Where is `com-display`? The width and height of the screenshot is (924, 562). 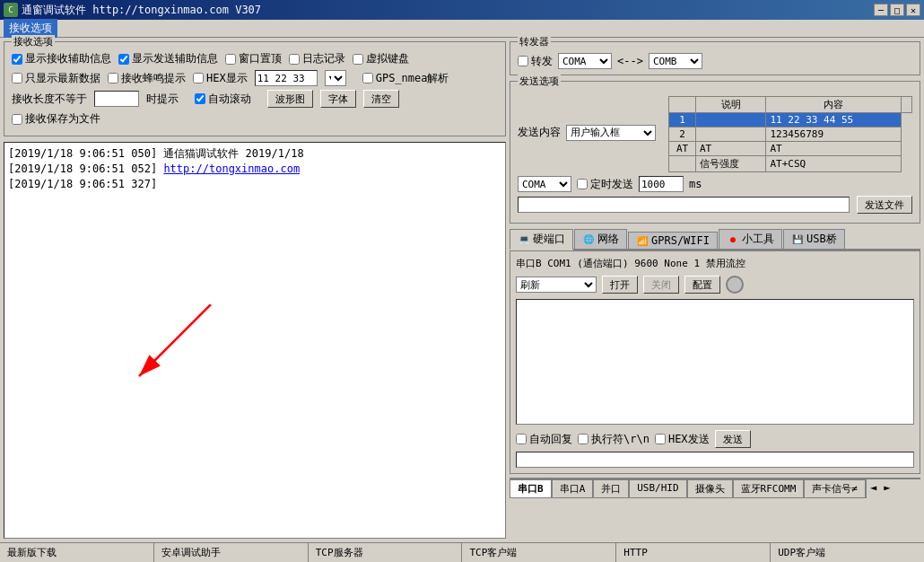 com-display is located at coordinates (715, 362).